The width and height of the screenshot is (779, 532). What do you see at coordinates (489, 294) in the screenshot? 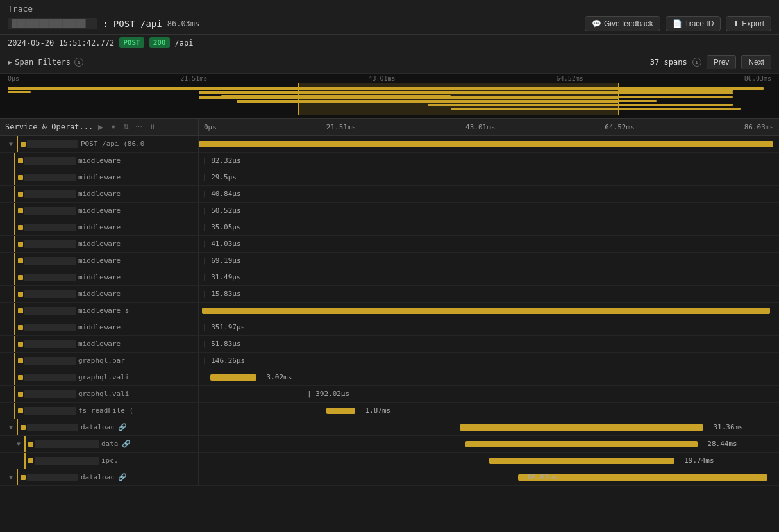
I see `span-timeline: | 15.83μs` at bounding box center [489, 294].